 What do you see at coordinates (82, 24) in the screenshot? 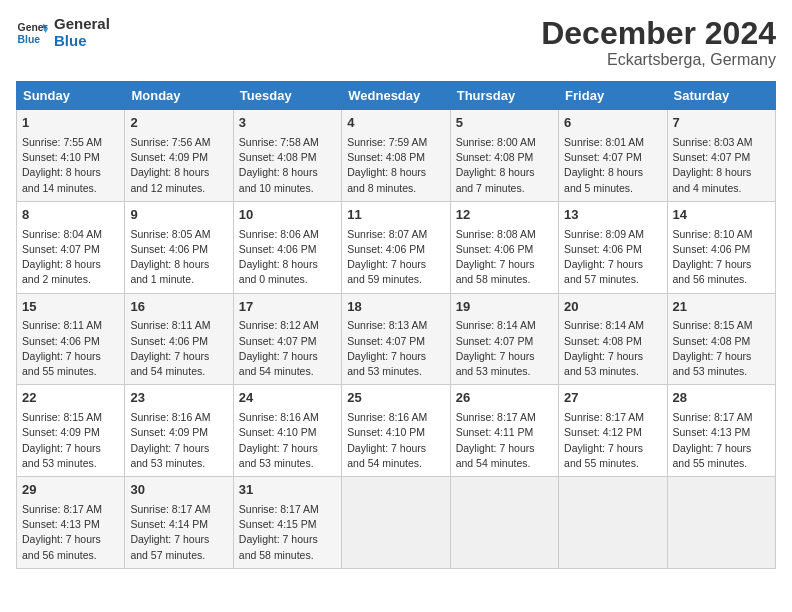
I see `logo-general: General` at bounding box center [82, 24].